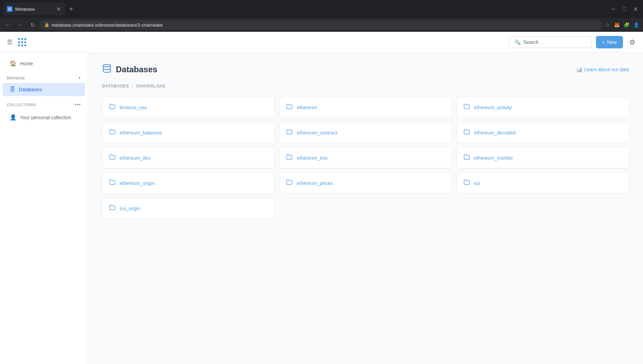  I want to click on secure-icon: 🔒, so click(47, 25).